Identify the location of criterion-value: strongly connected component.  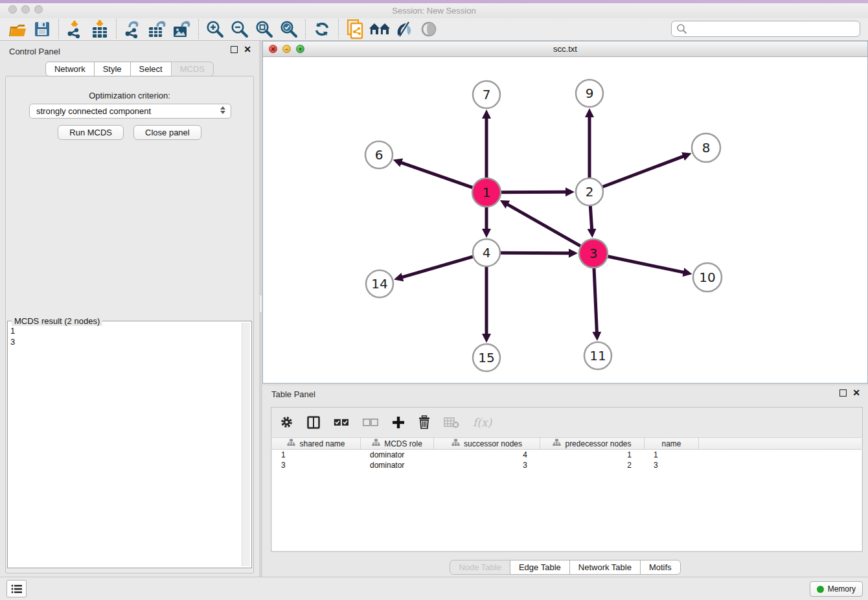
(93, 111).